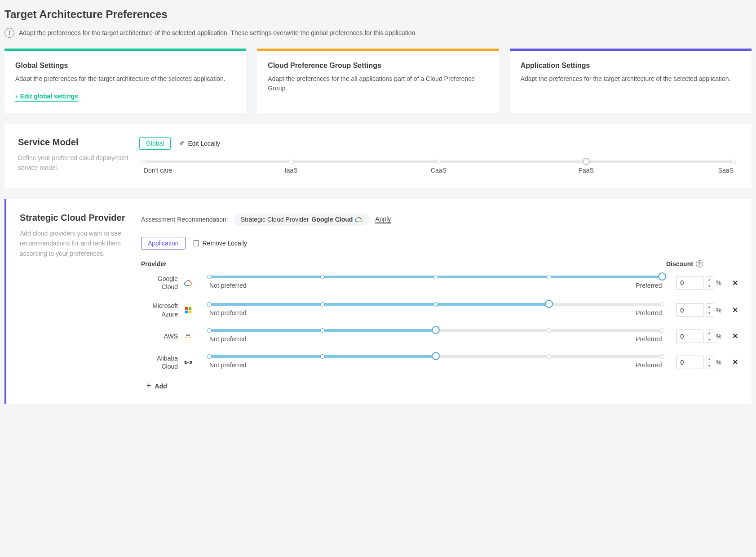  What do you see at coordinates (199, 143) in the screenshot?
I see `edit-locally-button: Edit Locally` at bounding box center [199, 143].